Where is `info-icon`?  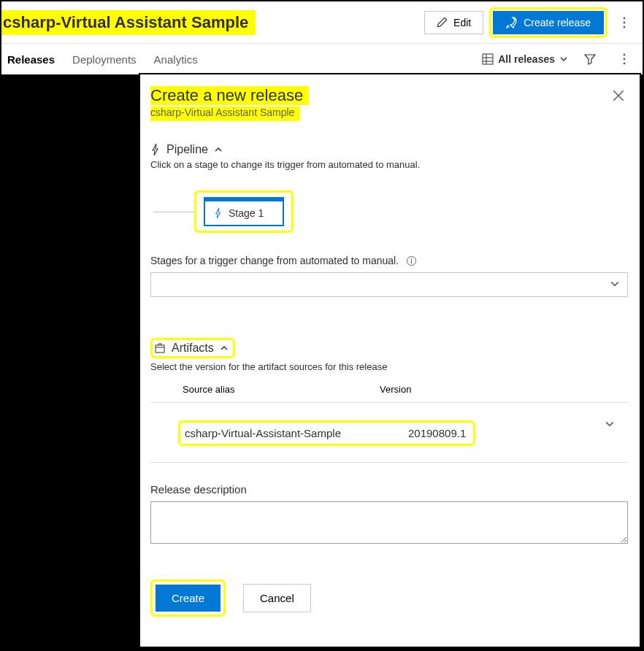
info-icon is located at coordinates (412, 261).